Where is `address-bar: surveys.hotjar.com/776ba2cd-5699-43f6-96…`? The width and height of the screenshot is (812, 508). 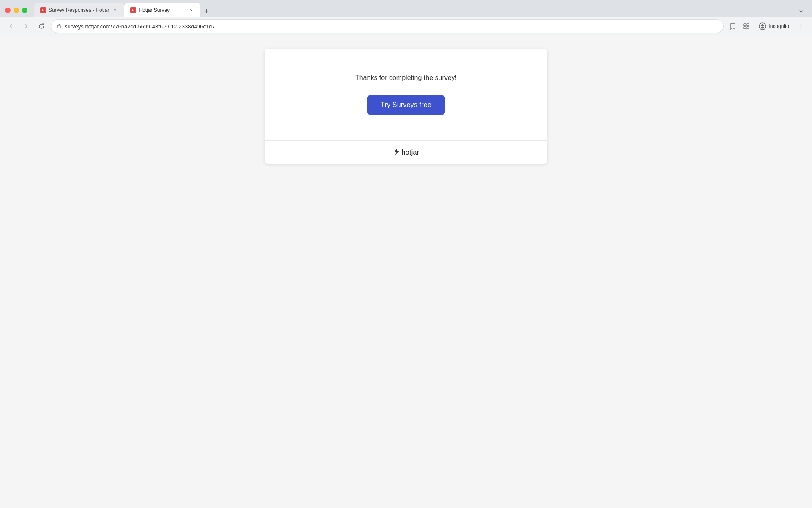 address-bar: surveys.hotjar.com/776ba2cd-5699-43f6-96… is located at coordinates (387, 26).